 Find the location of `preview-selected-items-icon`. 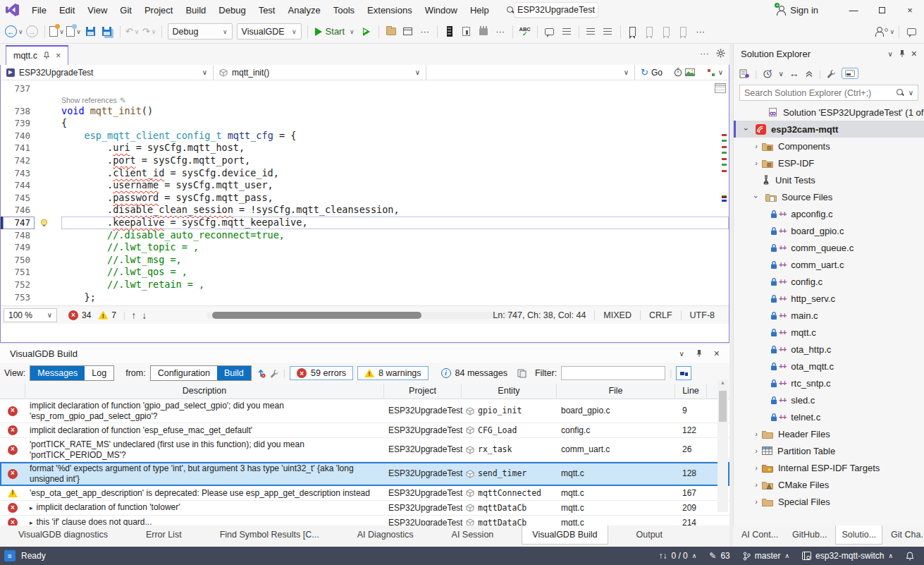

preview-selected-items-icon is located at coordinates (850, 73).